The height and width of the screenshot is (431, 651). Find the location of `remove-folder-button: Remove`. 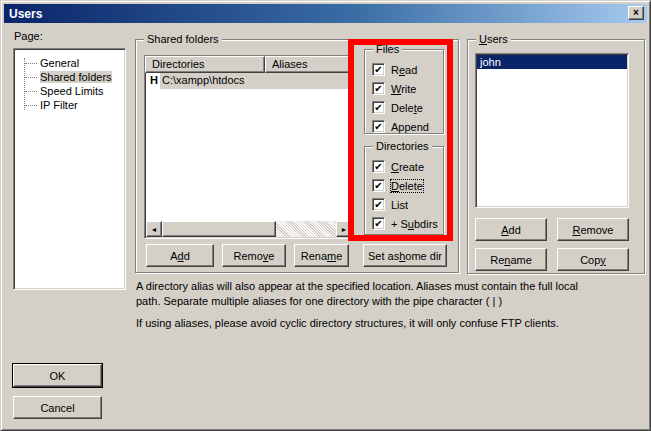

remove-folder-button: Remove is located at coordinates (254, 256).